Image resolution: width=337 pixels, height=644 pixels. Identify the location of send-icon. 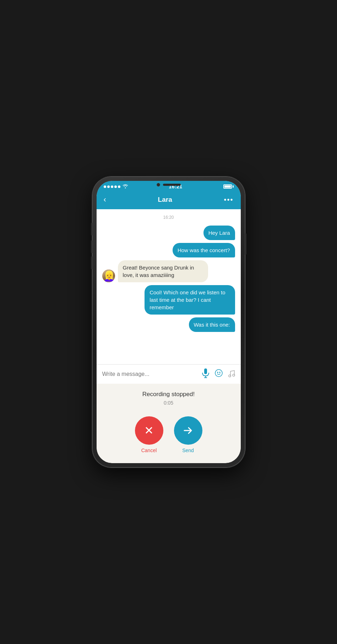
(188, 431).